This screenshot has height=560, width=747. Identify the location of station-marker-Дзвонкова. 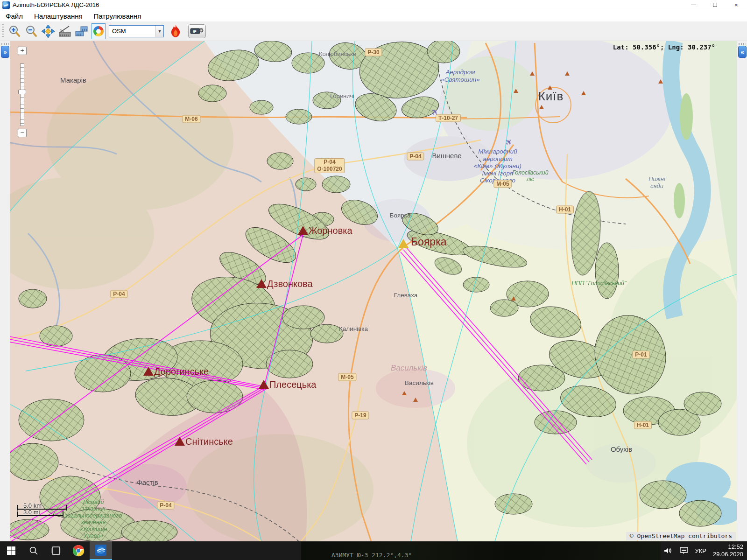
(261, 284).